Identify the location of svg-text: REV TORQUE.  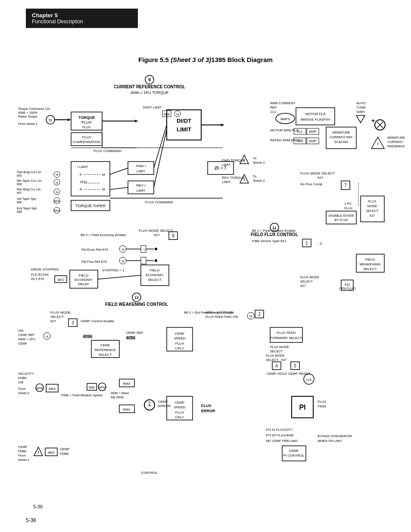
(234, 177).